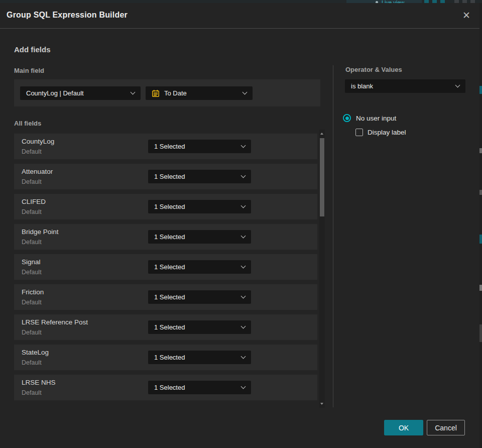 The image size is (482, 448). I want to click on no-user-input-label: No user input, so click(376, 119).